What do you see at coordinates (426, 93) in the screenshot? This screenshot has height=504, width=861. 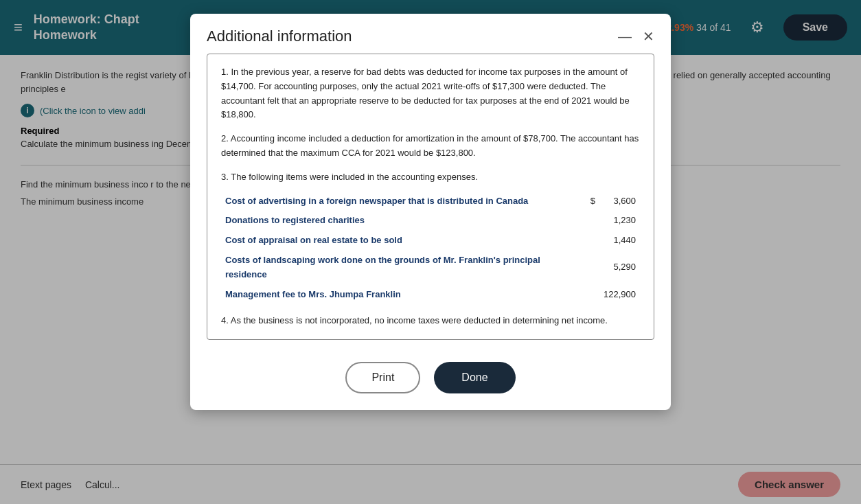 I see `item-1-text: In the previous year, a reserve for bad …` at bounding box center [426, 93].